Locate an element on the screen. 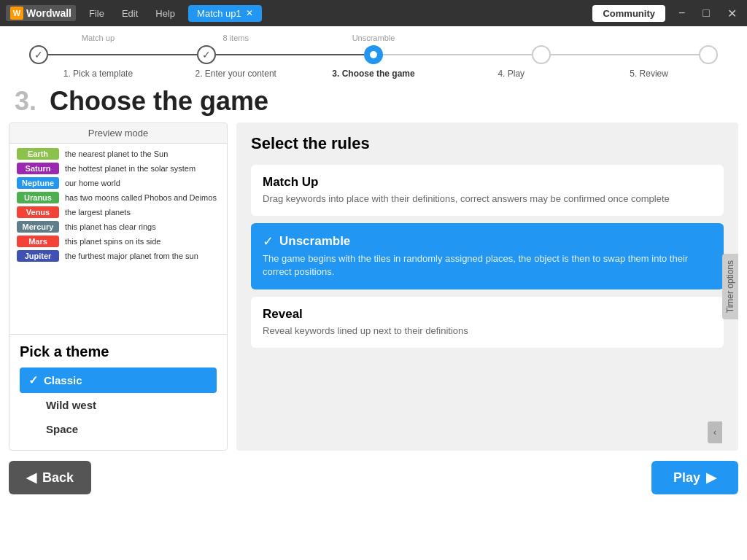 The width and height of the screenshot is (747, 560). planet-desc: the furthest major planet from the sun is located at coordinates (131, 256).